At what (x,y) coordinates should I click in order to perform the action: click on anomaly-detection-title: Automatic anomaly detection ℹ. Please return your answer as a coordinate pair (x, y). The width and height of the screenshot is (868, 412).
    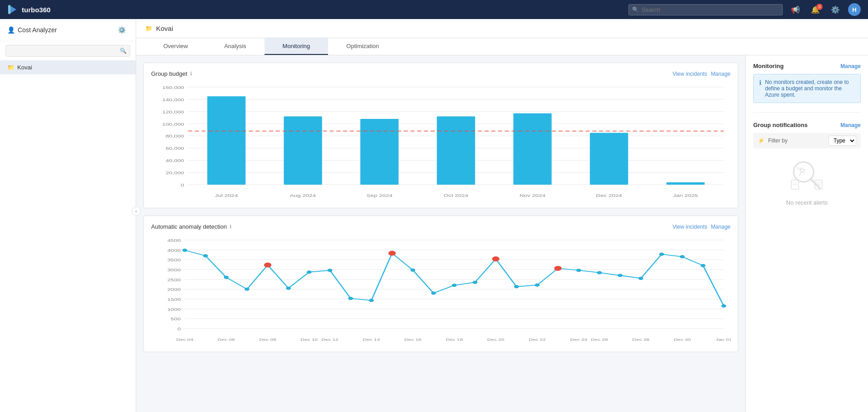
    Looking at the image, I should click on (191, 227).